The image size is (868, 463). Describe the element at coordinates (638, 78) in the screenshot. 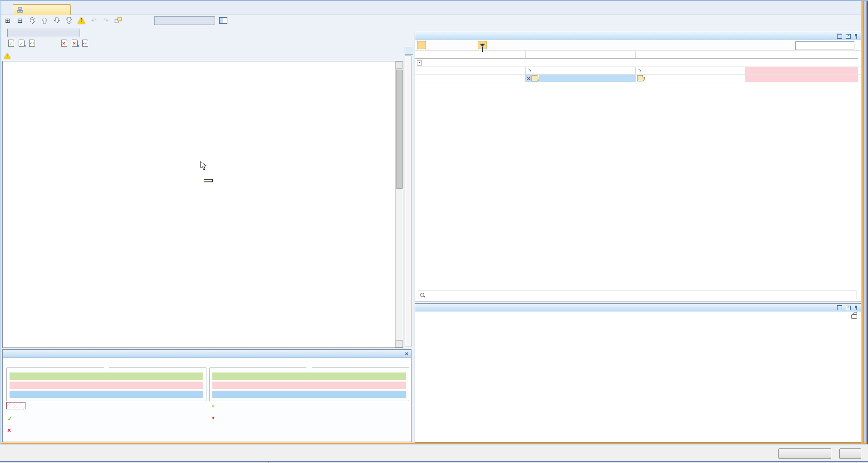

I see `table-row: ×` at that location.